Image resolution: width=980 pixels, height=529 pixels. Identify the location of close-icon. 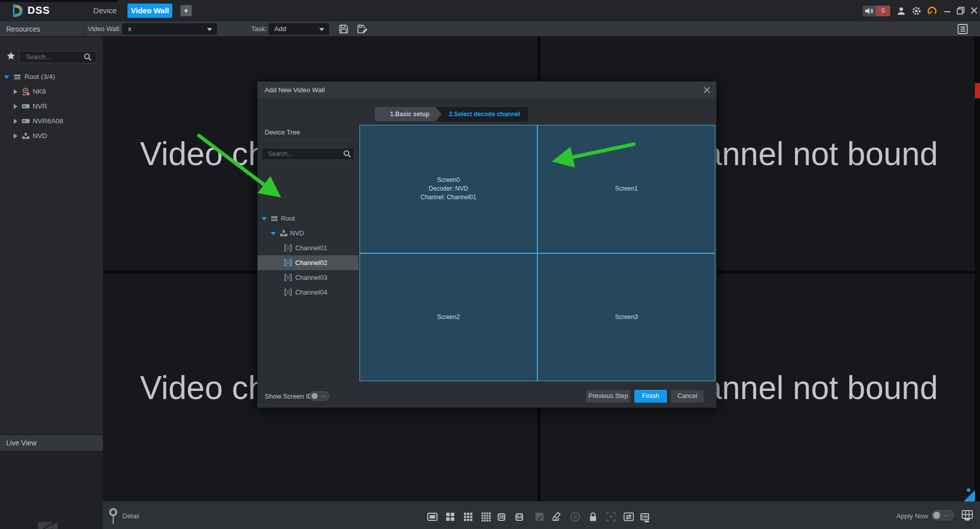
(707, 90).